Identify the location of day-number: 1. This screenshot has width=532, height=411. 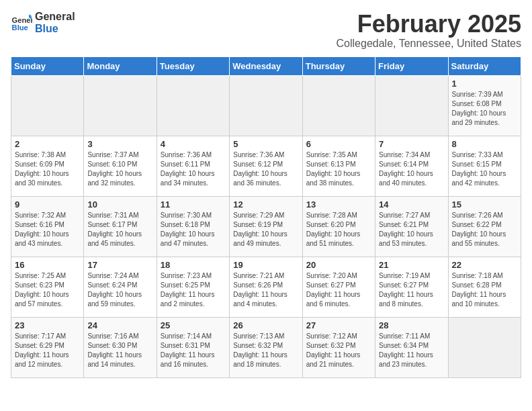
(485, 83).